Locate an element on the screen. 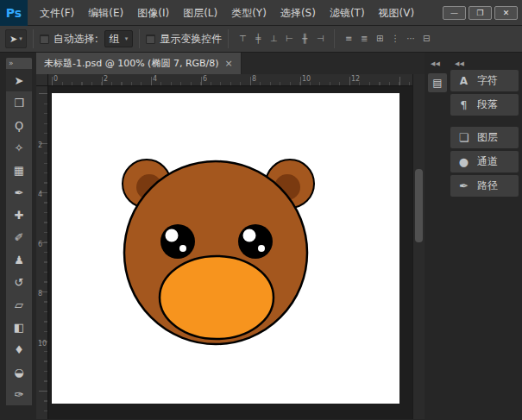  ruler-number: 12 is located at coordinates (355, 79).